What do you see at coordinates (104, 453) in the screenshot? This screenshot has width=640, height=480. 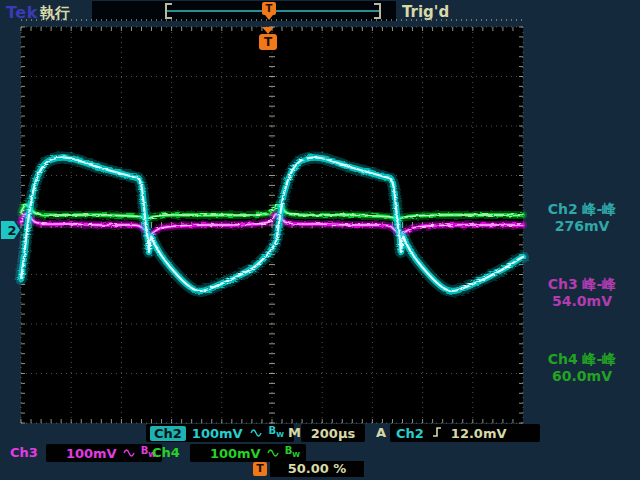 I see `ch3-scale-readout: 100mV BW` at bounding box center [104, 453].